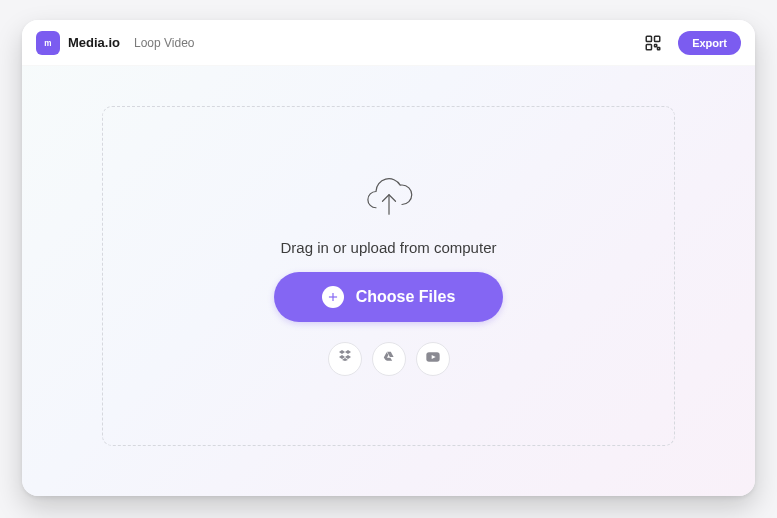 The image size is (777, 518). I want to click on choose-files-label: Choose Files, so click(406, 297).